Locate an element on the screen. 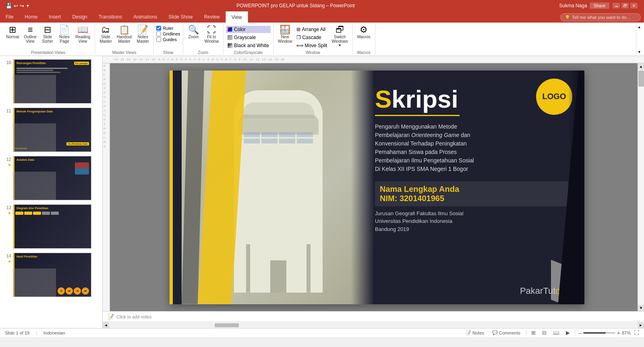  statusbar-slideshow-view: ▶ is located at coordinates (568, 333).